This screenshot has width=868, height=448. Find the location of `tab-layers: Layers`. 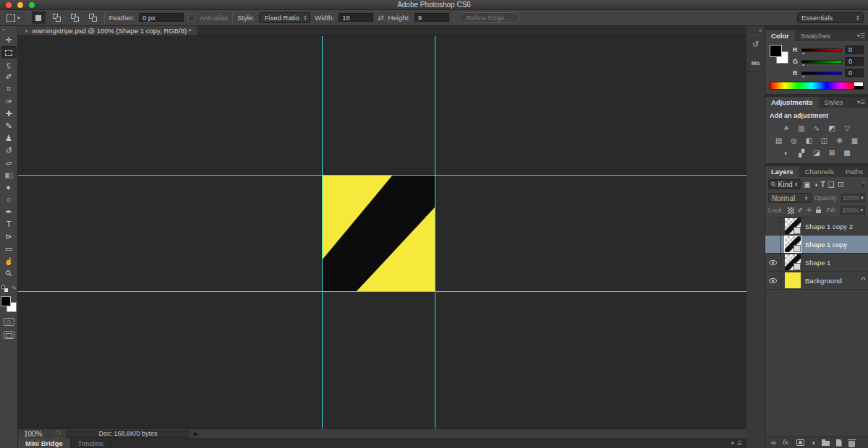

tab-layers: Layers is located at coordinates (783, 172).